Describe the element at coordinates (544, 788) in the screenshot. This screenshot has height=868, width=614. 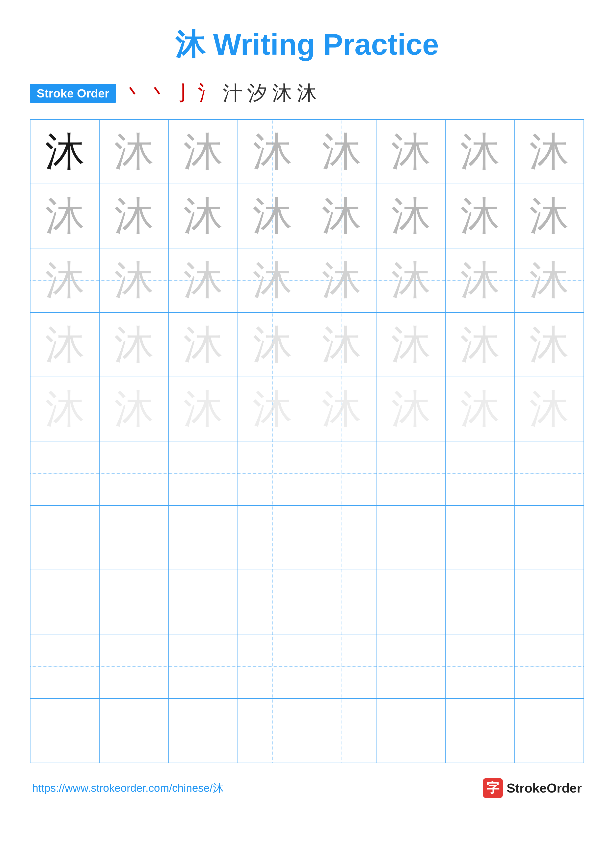
I see `footer-logo-text: StrokeOrder` at that location.